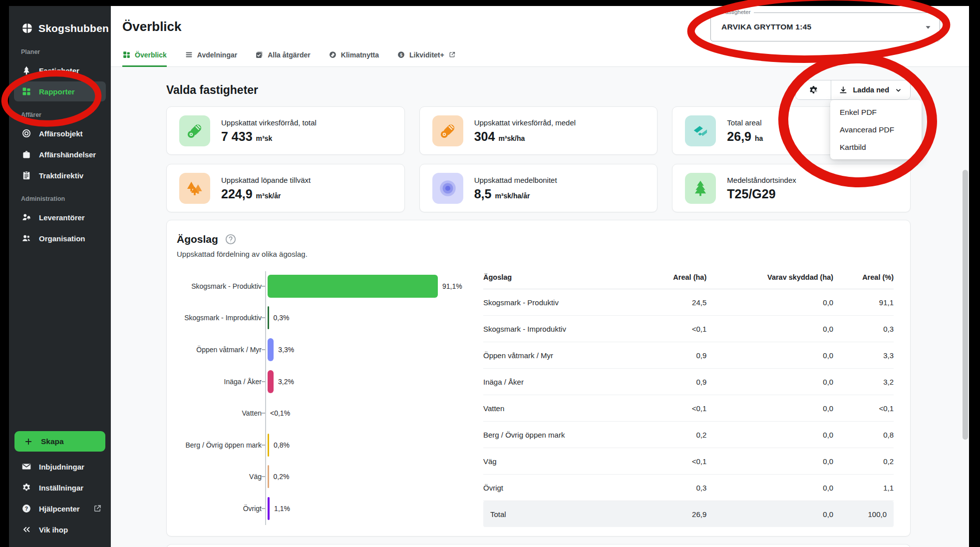 Image resolution: width=980 pixels, height=547 pixels. Describe the element at coordinates (745, 137) in the screenshot. I see `stat-value: 26,9ha` at that location.